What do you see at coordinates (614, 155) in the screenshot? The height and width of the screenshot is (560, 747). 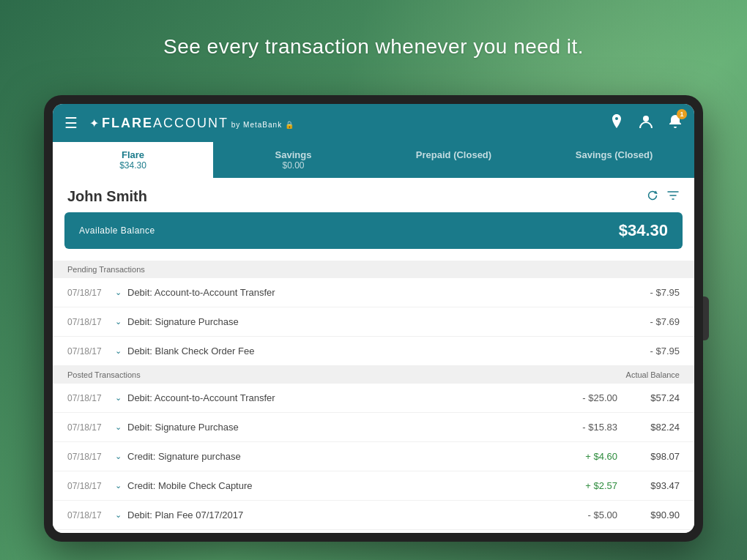 I see `tab-savings-closed-name: Savings (Closed)` at bounding box center [614, 155].